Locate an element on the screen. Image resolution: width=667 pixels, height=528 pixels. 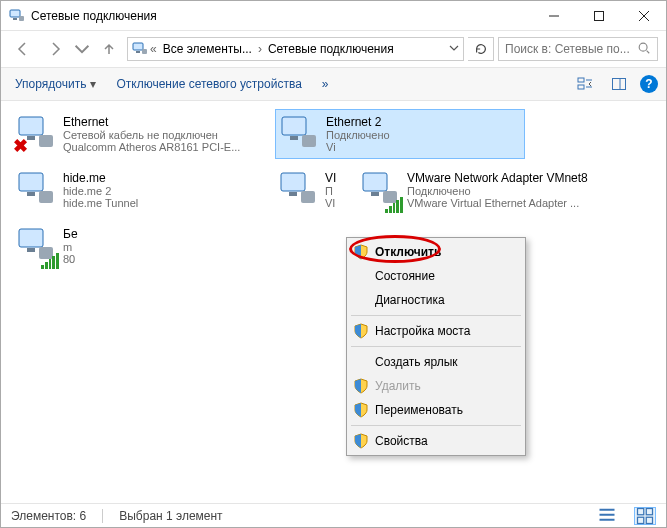
ctx-properties: Свойства is located at coordinates (436, 441).